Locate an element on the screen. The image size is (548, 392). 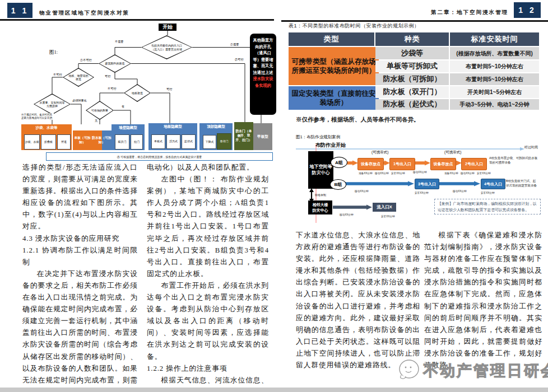
category-item: 下降式 is located at coordinates (210, 142).